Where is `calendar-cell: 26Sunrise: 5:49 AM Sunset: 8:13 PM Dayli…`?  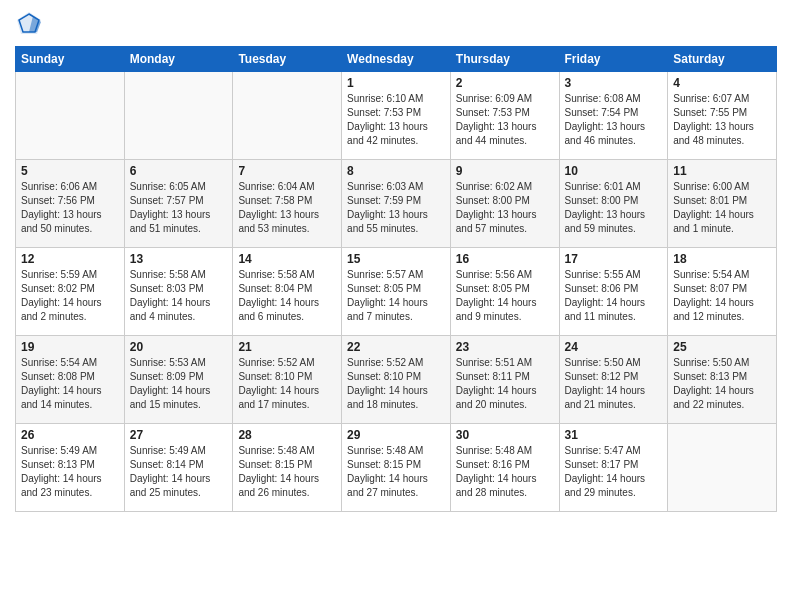
calendar-cell: 26Sunrise: 5:49 AM Sunset: 8:13 PM Dayli… is located at coordinates (70, 468).